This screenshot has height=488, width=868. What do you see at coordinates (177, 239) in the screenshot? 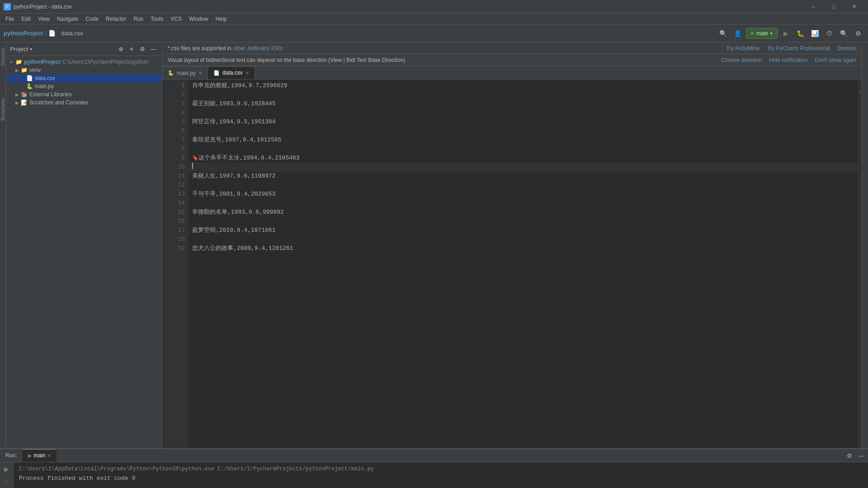
I see `line-num-18: 18` at bounding box center [177, 239].